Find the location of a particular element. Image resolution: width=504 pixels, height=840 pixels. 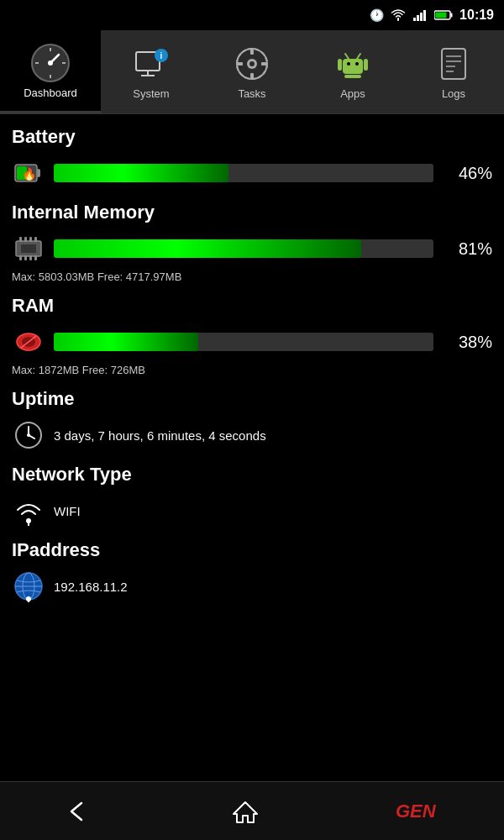

internal-memory-row: 81% is located at coordinates (252, 249).